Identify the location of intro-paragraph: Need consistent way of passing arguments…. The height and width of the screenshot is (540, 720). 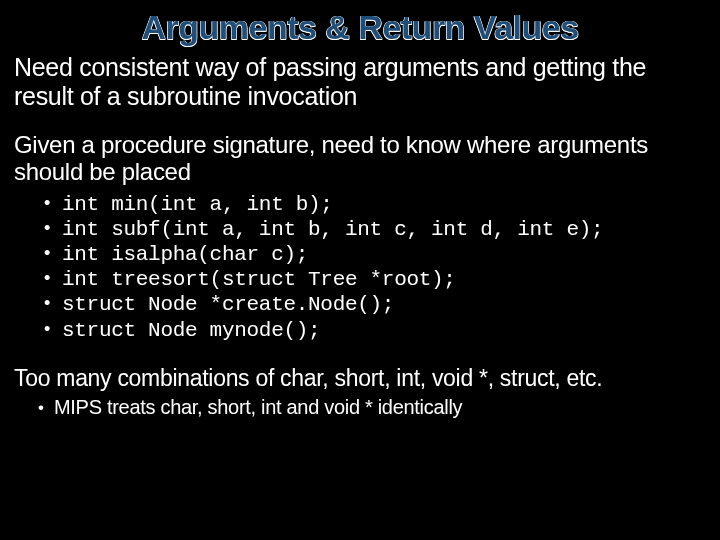
(360, 82).